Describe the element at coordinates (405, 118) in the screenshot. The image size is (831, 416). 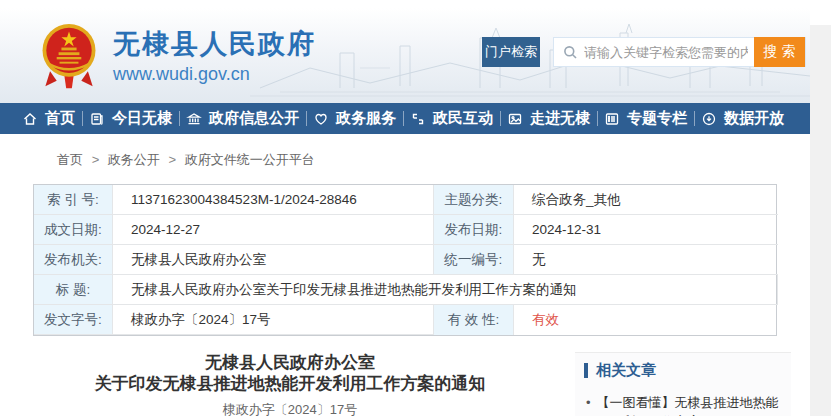
I see `main-nav: 首页 今日无棣 政府信息公开 政务服务 政民互动 走进无棣 专题` at that location.